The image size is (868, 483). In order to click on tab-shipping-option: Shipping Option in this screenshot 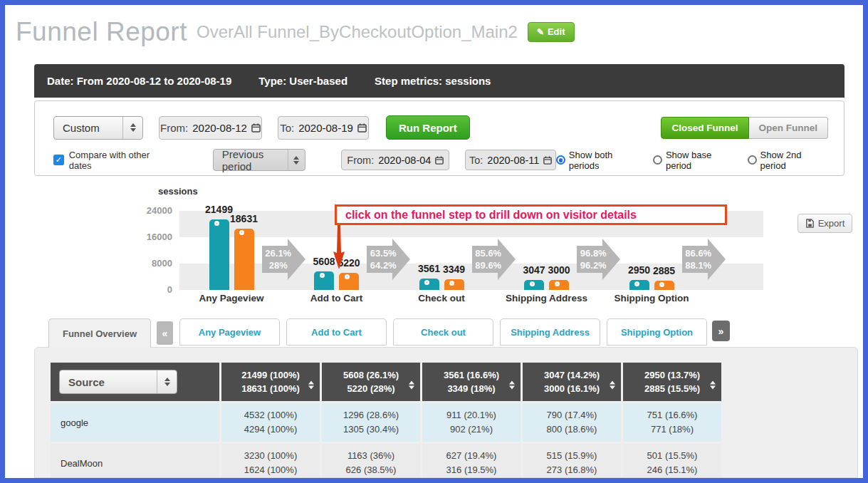, I will do `click(657, 332)`.